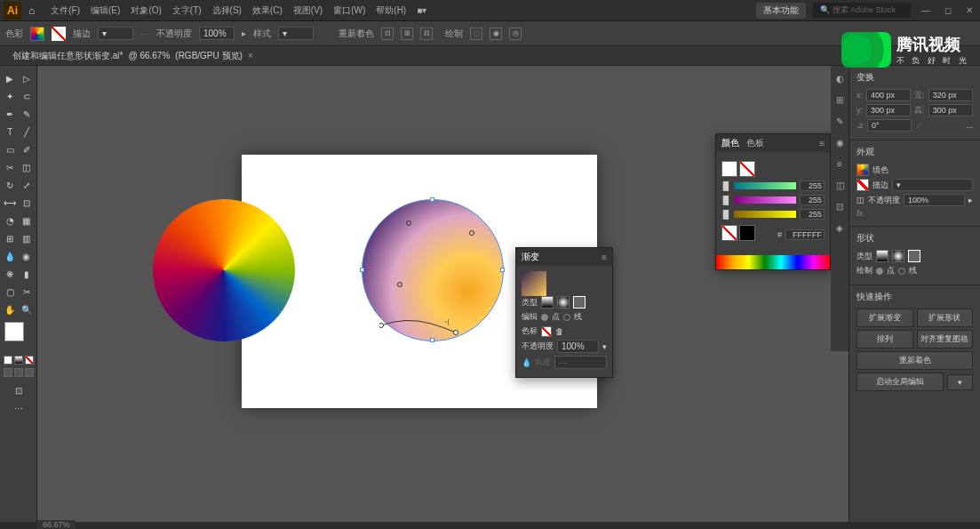 This screenshot has width=980, height=529. I want to click on gradient-panel-menu: ≡, so click(604, 258).